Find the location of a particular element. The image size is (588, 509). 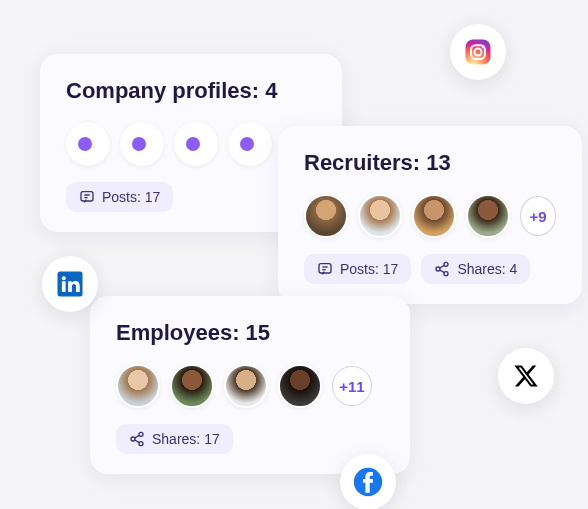

recruiters-more-count: +9 is located at coordinates (538, 216).